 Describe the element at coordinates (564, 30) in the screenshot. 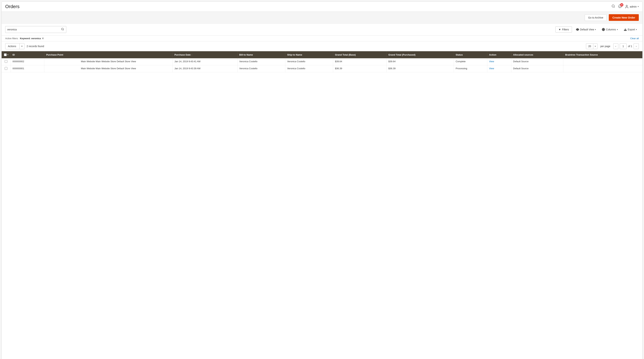

I see `filters-button: ▼ Filters` at that location.